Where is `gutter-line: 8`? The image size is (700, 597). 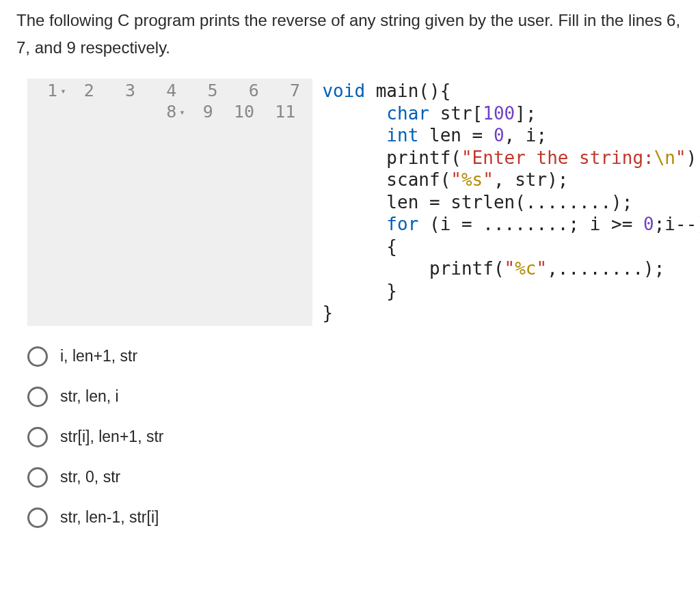 gutter-line: 8 is located at coordinates (170, 112).